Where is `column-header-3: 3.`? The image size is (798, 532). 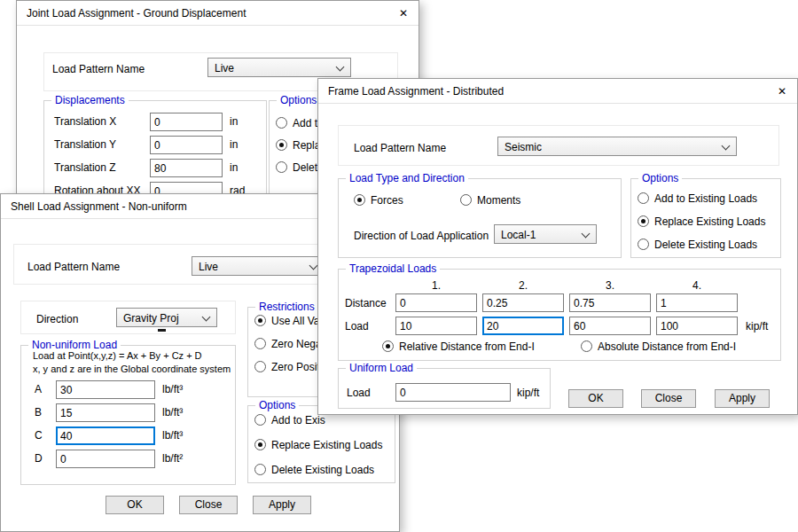
column-header-3: 3. is located at coordinates (610, 286).